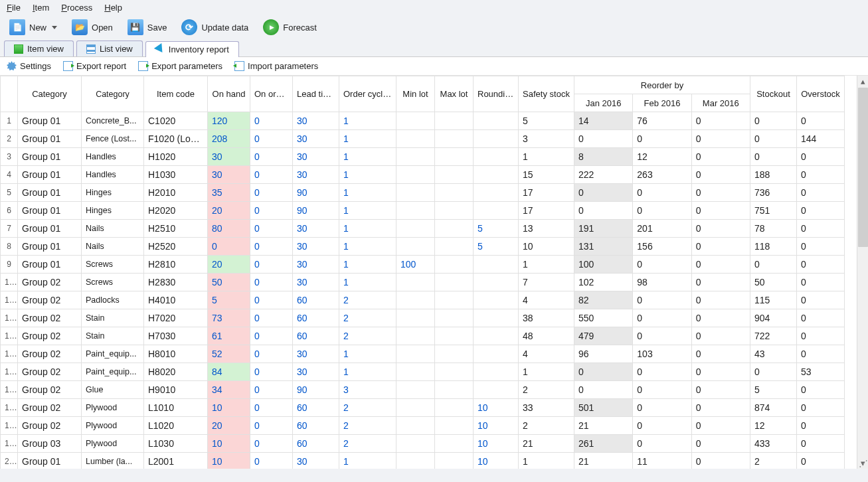 The image size is (868, 482). Describe the element at coordinates (774, 193) in the screenshot. I see `cell: 736` at that location.